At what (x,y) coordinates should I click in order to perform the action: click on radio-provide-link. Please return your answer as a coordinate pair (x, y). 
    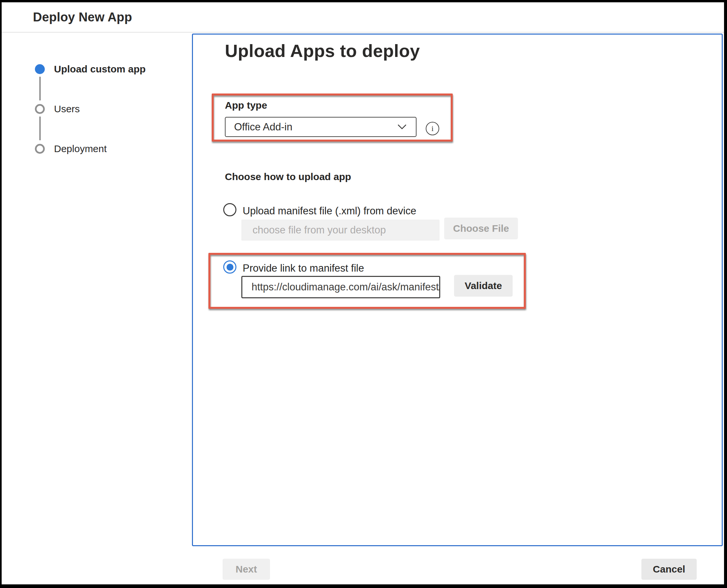
    Looking at the image, I should click on (230, 267).